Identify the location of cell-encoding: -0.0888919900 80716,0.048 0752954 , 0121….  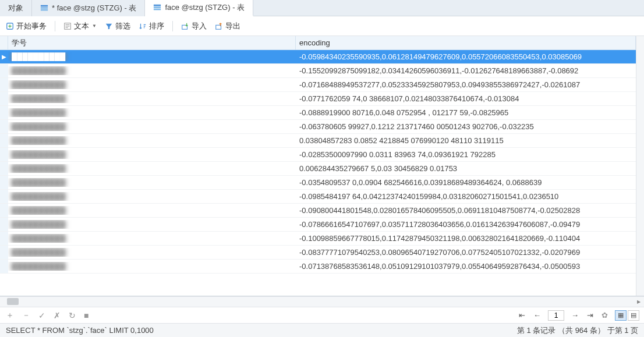
(466, 113).